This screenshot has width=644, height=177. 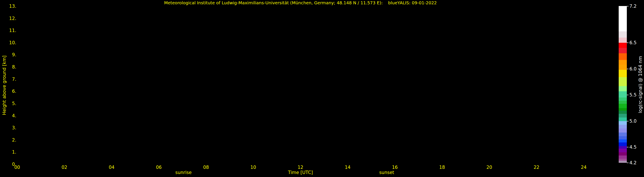 What do you see at coordinates (64, 167) in the screenshot?
I see `x-tick-label: 02` at bounding box center [64, 167].